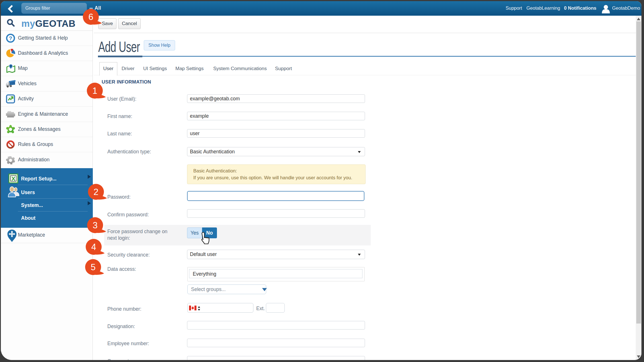 The width and height of the screenshot is (644, 362). I want to click on svg-text: 1, so click(95, 91).